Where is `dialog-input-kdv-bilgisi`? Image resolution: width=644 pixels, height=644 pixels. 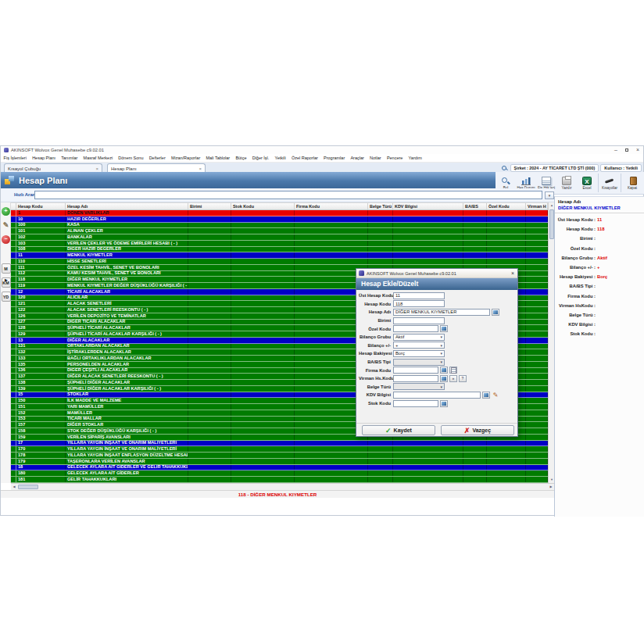
dialog-input-kdv-bilgisi is located at coordinates (437, 395).